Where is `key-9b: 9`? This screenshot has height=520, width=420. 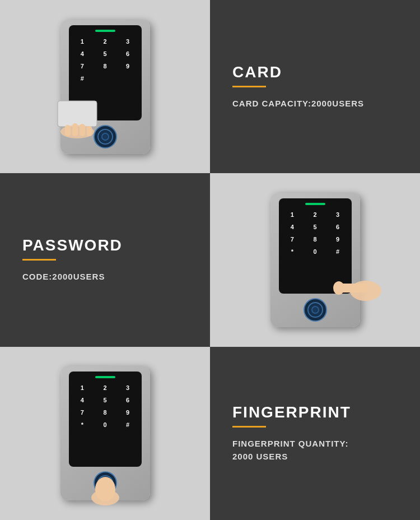 key-9b: 9 is located at coordinates (338, 239).